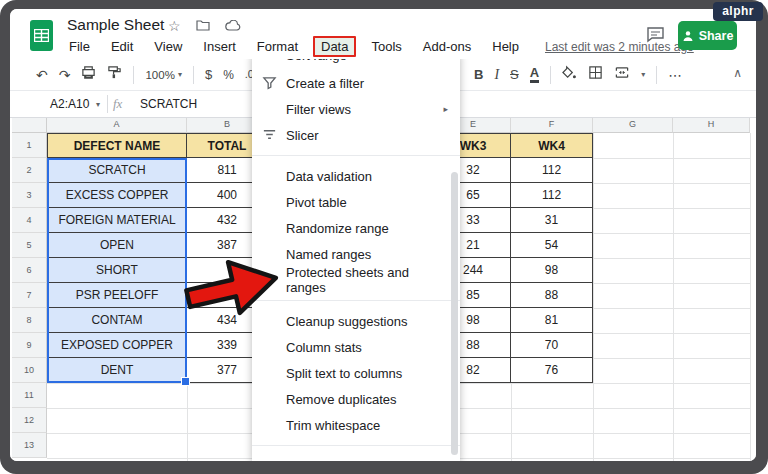 The image size is (768, 474). I want to click on watermark-badge: alphr, so click(738, 12).